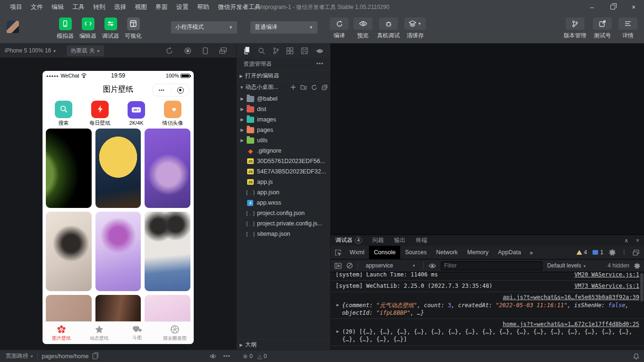  Describe the element at coordinates (262, 51) in the screenshot. I see `search-icon` at that location.